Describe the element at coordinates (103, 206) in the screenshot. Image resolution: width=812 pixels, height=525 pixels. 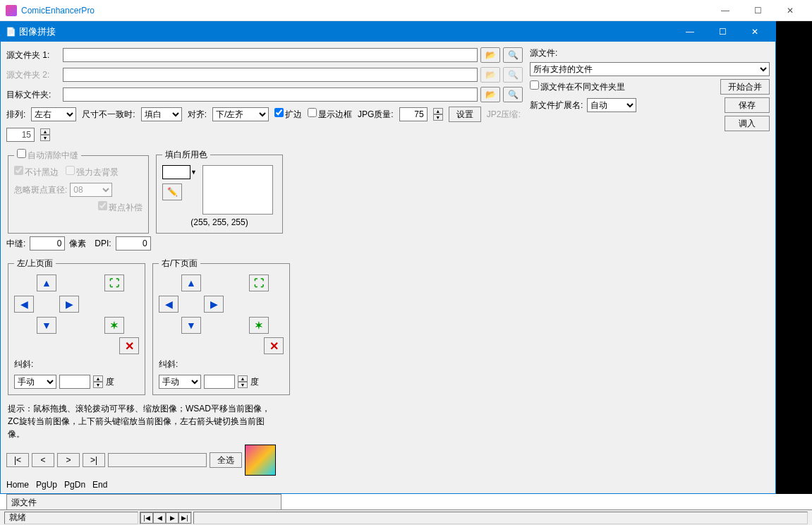
I see `spotcomp-checkbox` at that location.